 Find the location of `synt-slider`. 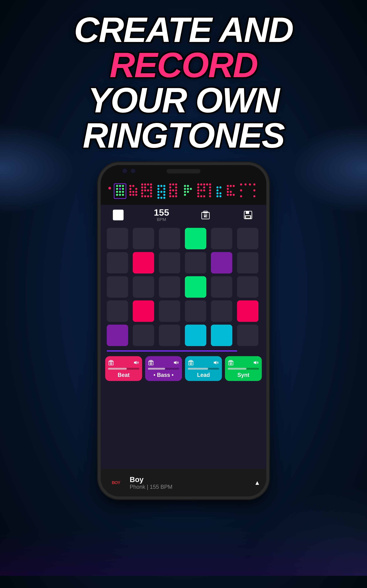

synt-slider is located at coordinates (243, 369).